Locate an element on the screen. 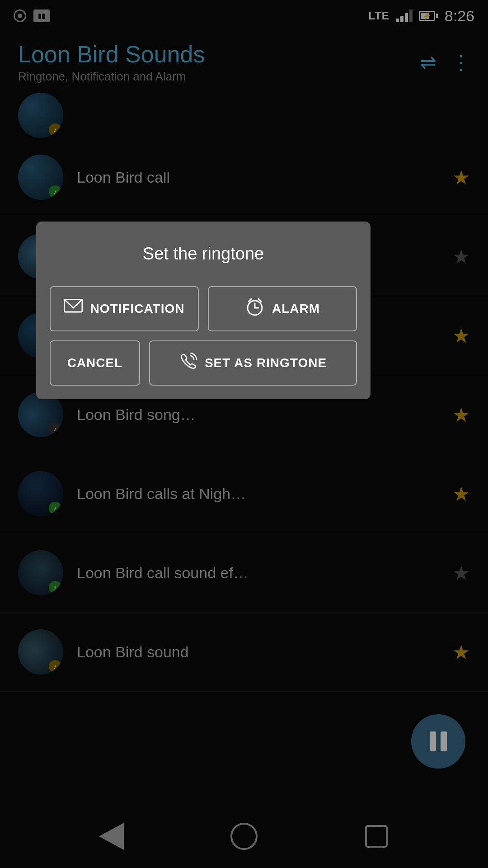 This screenshot has height=868, width=488. set-ringtone-button: SET AS RINGTONE is located at coordinates (253, 363).